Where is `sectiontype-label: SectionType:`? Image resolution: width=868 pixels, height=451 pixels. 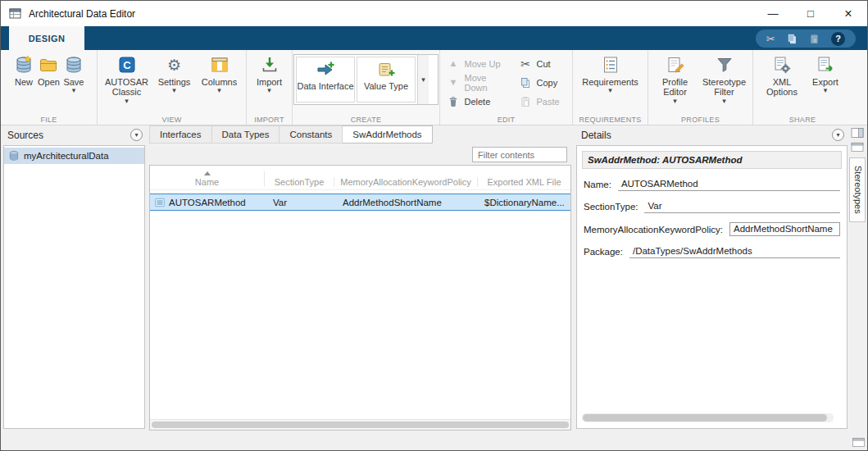
sectiontype-label: SectionType: is located at coordinates (611, 207).